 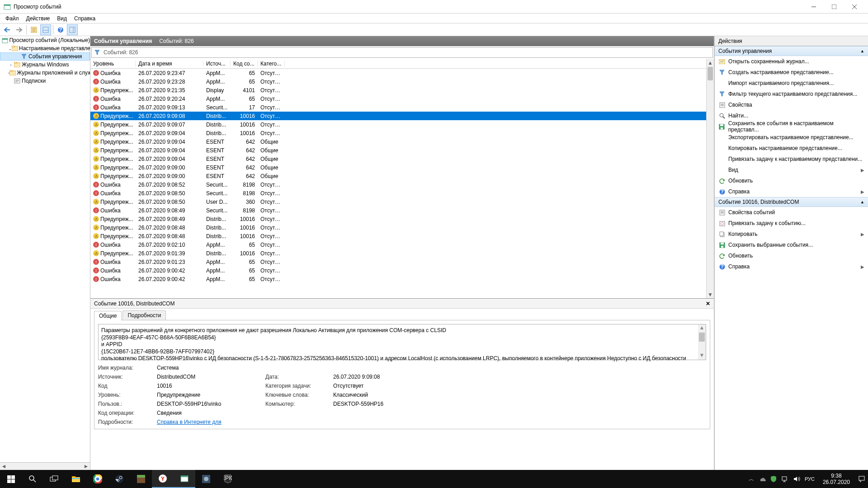 What do you see at coordinates (45, 56) in the screenshot?
I see `tree-item: События управления` at bounding box center [45, 56].